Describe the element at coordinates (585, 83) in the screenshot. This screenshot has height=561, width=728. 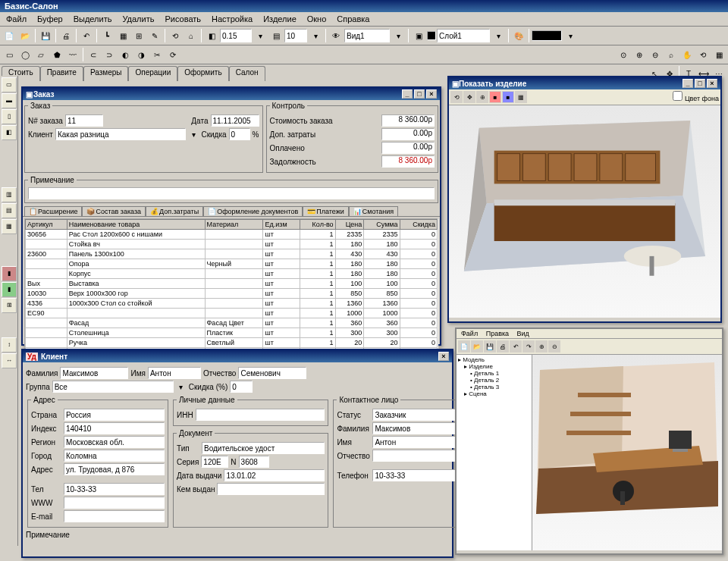
I see `viewer-titlebar: ▣ Показать изделие _ □ ×` at that location.